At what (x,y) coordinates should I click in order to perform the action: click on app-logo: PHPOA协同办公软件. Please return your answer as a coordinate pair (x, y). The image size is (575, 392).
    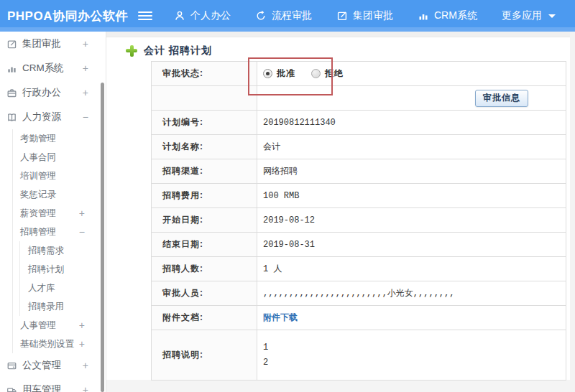
    Looking at the image, I should click on (69, 16).